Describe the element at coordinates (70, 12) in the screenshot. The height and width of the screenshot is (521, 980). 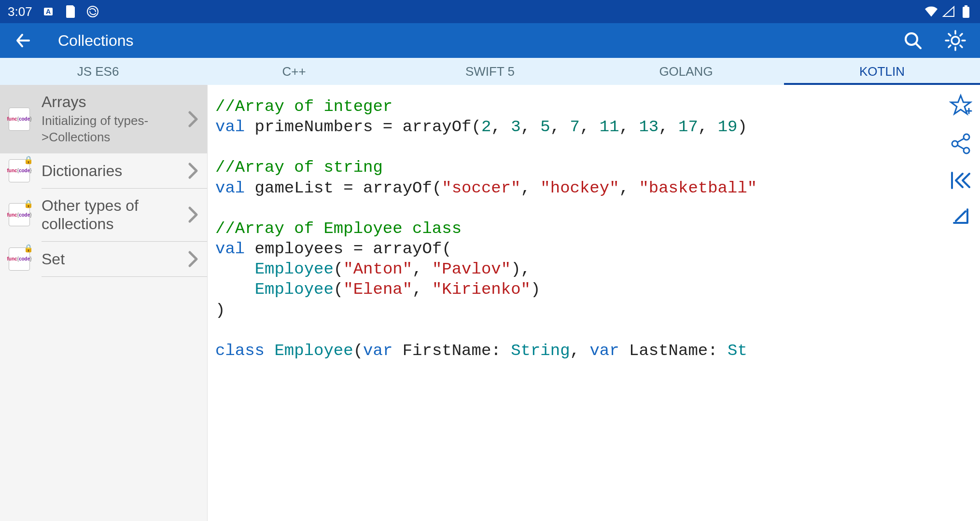
I see `sd-card-icon` at that location.